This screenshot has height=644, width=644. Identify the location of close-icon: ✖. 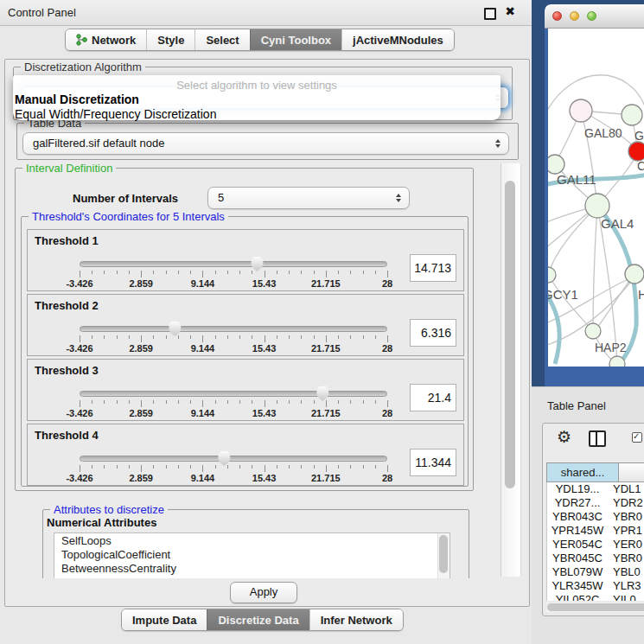
(510, 11).